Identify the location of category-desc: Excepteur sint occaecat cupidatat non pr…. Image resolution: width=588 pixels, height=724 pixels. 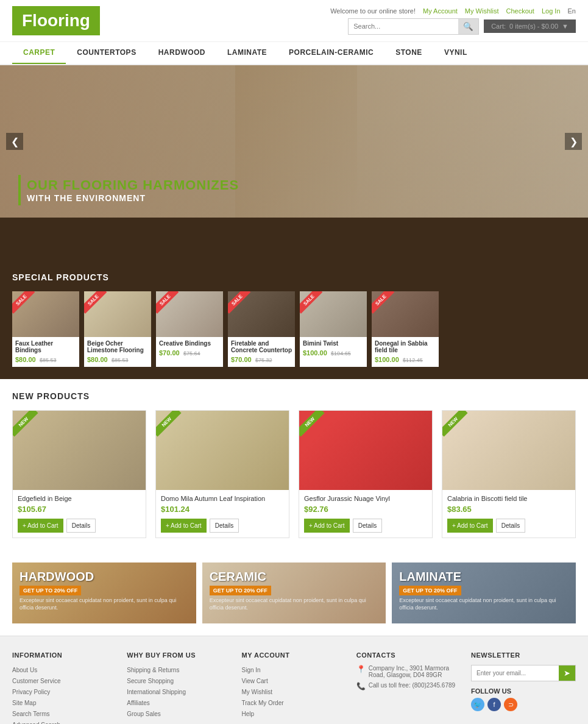
(484, 605).